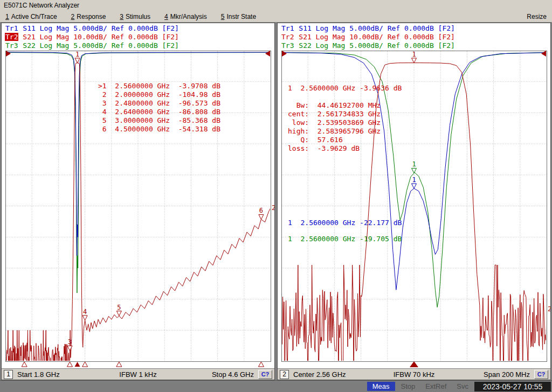 This screenshot has width=552, height=392. I want to click on channel-2-status: 2 Center 2.56 GHz IFBW 70 kHz Span 200 M…, so click(414, 374).